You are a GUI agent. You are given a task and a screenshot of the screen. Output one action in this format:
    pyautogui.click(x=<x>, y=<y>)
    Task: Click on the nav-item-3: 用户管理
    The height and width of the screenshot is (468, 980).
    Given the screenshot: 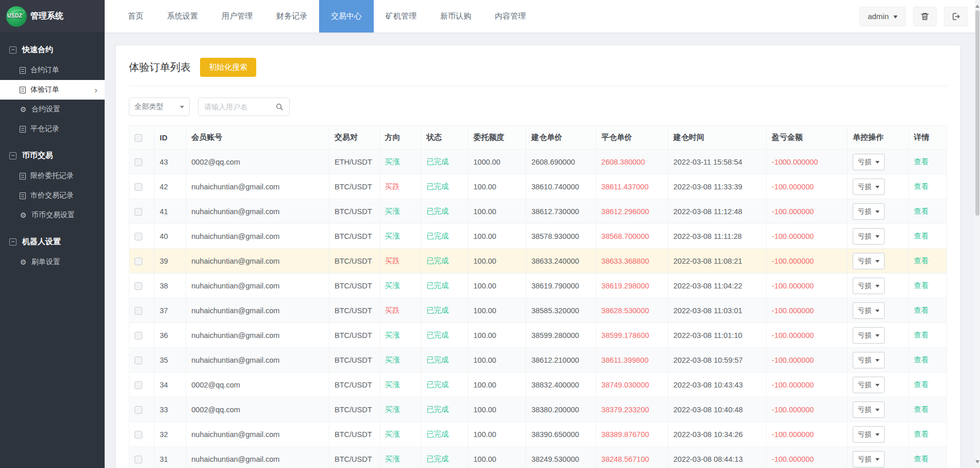 What is the action you would take?
    pyautogui.click(x=237, y=17)
    